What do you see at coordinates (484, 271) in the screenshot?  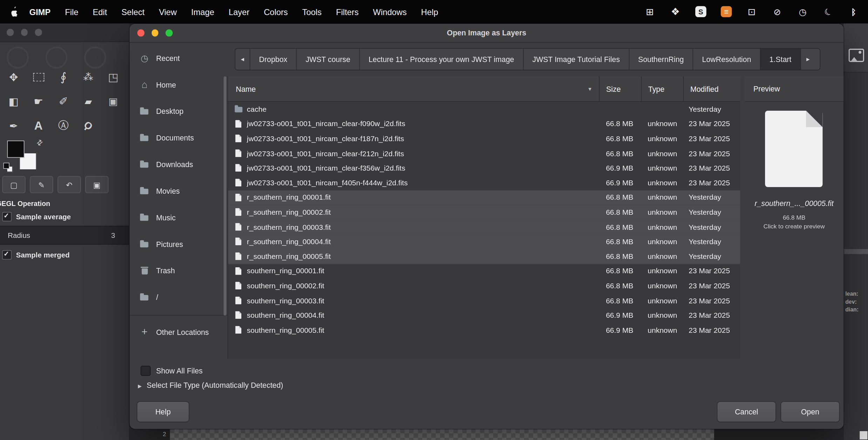 I see `table-row: southern_ring_00001.fit 66.8 MB unknown …` at bounding box center [484, 271].